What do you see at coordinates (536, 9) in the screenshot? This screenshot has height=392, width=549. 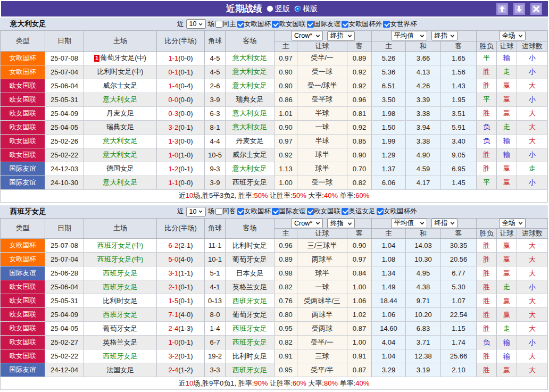 I see `close-button` at bounding box center [536, 9].